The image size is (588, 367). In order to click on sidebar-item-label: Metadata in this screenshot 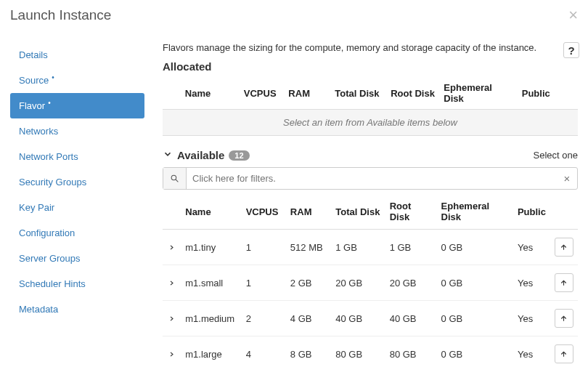, I will do `click(38, 310)`.